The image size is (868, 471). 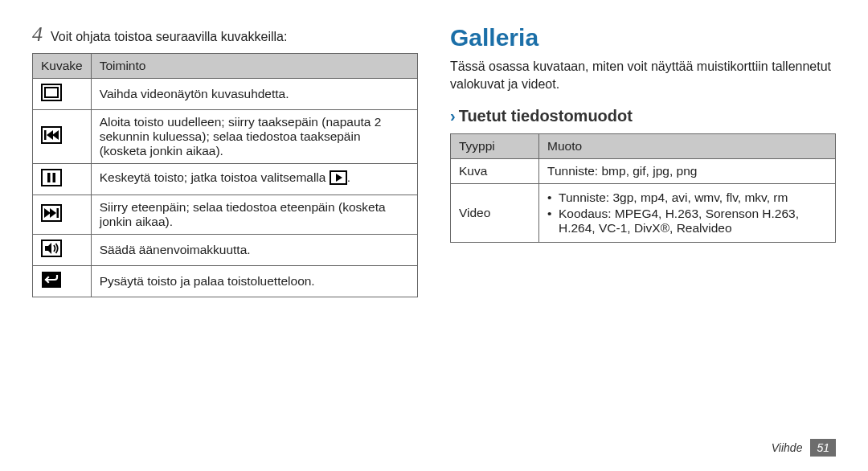 I want to click on table-row: Siirry eteenpäin; selaa tiedostoa eteenp…, so click(x=225, y=215).